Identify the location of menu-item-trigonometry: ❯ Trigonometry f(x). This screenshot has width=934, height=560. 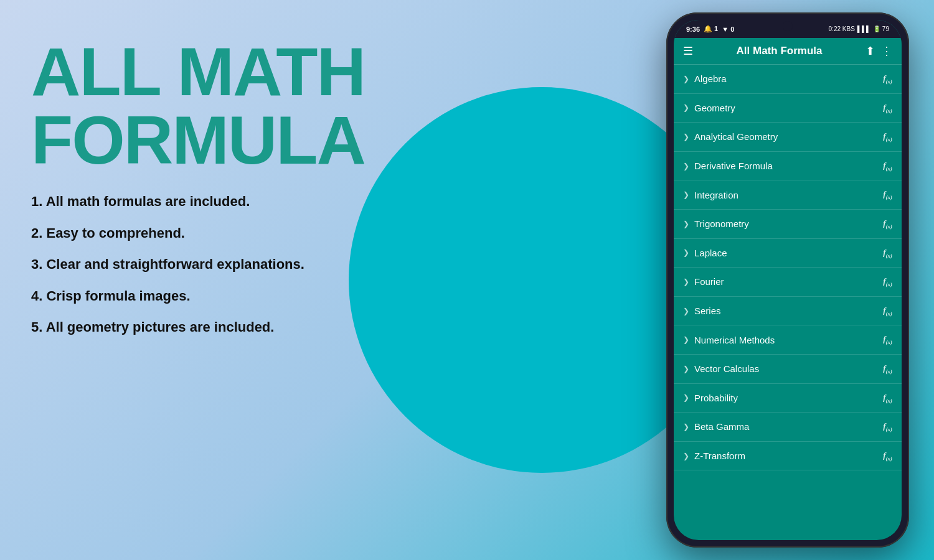
(788, 224).